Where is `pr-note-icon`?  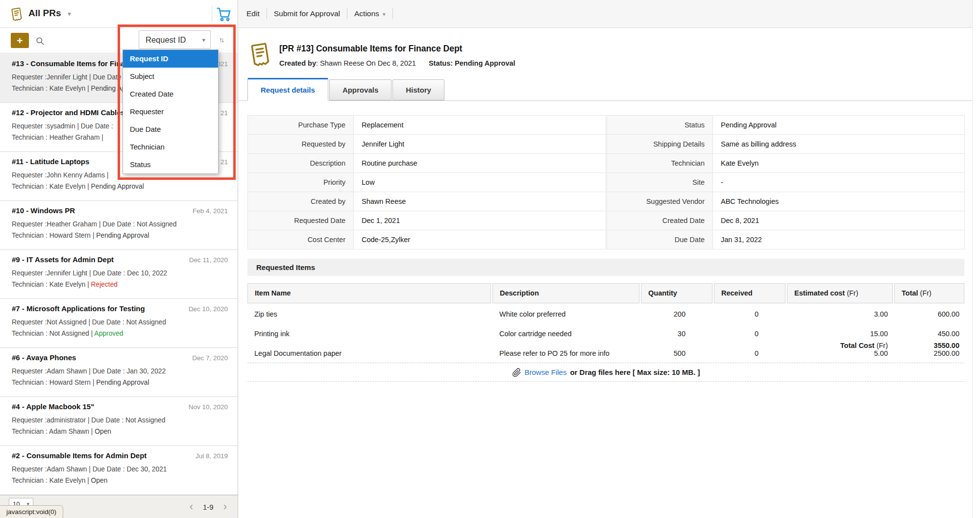
pr-note-icon is located at coordinates (17, 14).